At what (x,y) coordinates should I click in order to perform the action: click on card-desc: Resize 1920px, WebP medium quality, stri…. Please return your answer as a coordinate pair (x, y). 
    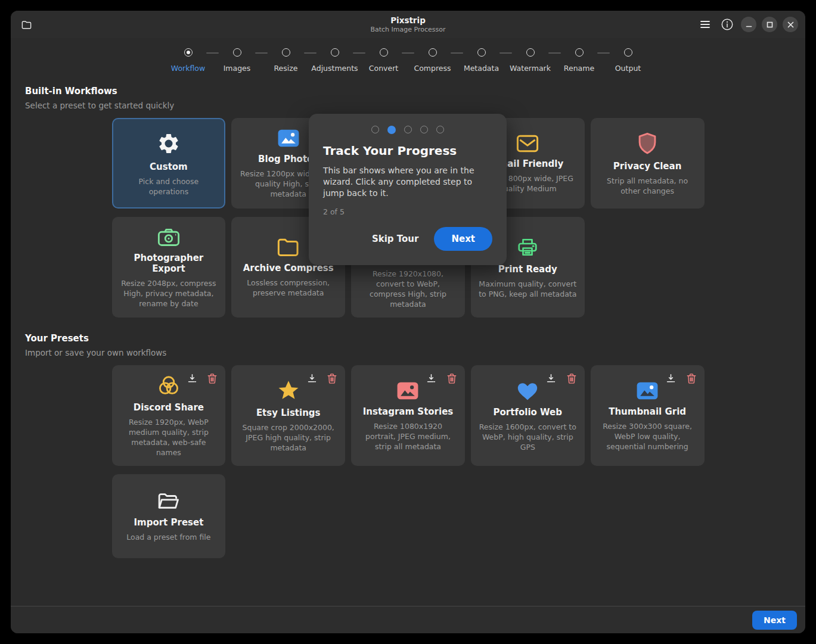
    Looking at the image, I should click on (169, 437).